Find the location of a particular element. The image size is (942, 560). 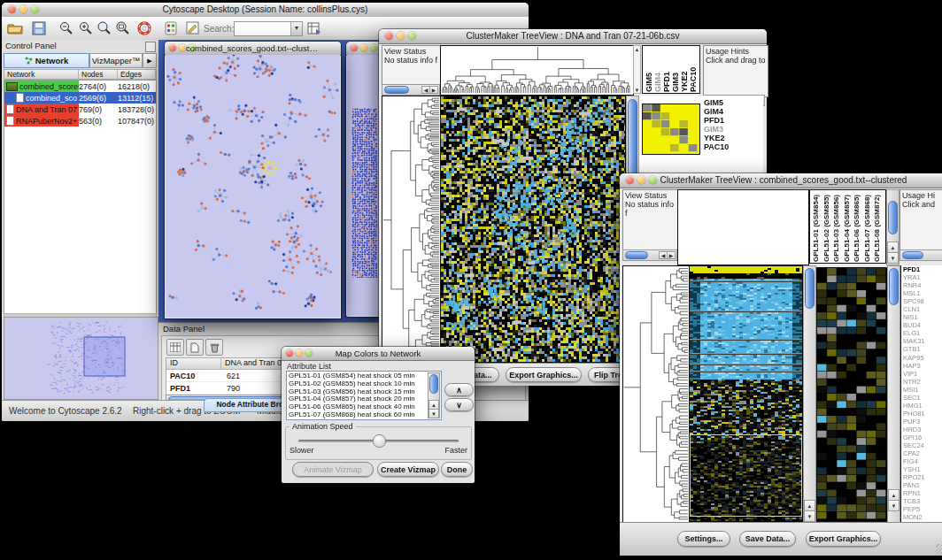

tv1-gene-label: GIM3 is located at coordinates (733, 129).